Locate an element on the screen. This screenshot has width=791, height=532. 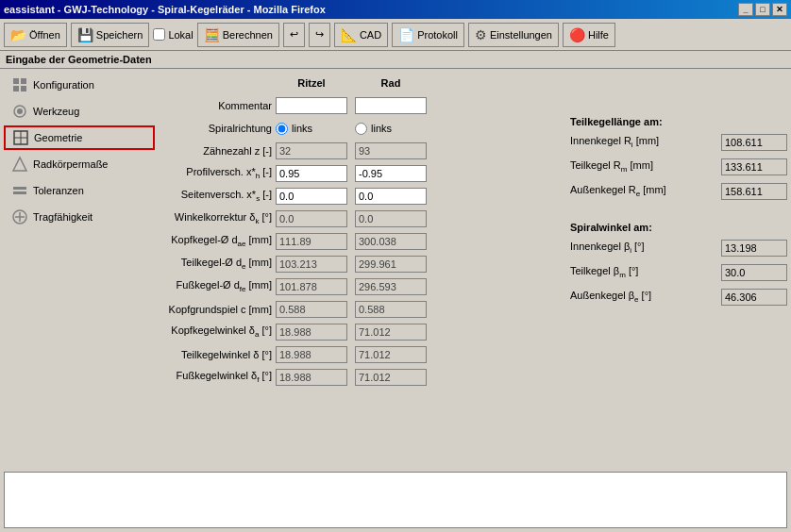
radio-spiralrichtung-ritzel: links is located at coordinates (311, 128).